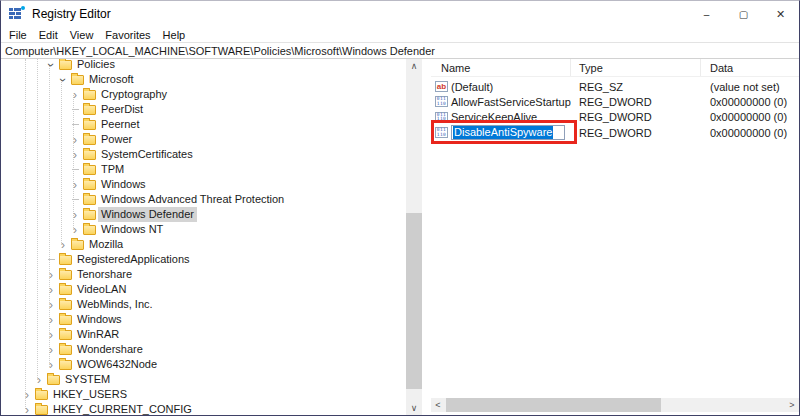  Describe the element at coordinates (745, 87) in the screenshot. I see `value-data: (value not set)` at that location.